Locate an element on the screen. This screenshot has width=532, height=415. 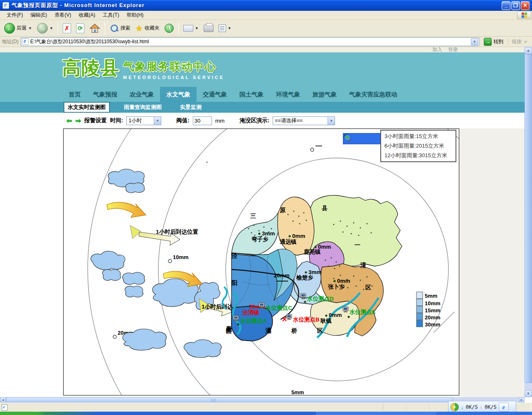
menu-help: 帮助(H) is located at coordinates (135, 15).